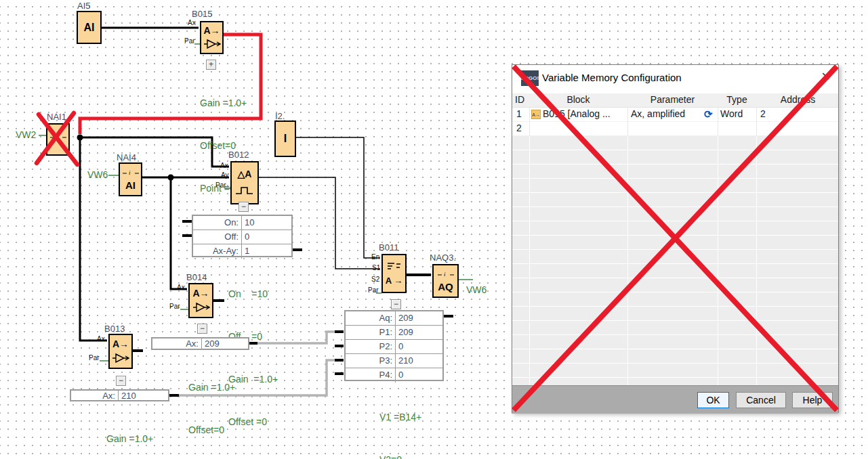 This screenshot has height=459, width=868. Describe the element at coordinates (577, 114) in the screenshot. I see `cell-block: B015 [Analog ...` at that location.